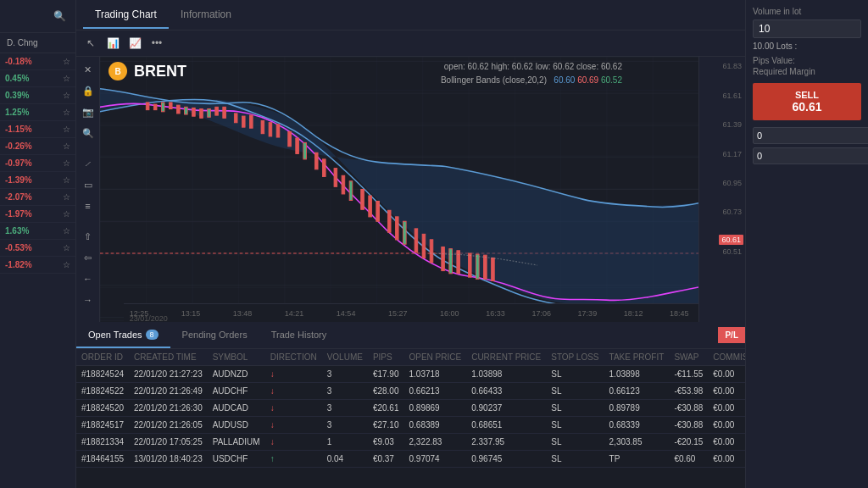  What do you see at coordinates (506, 408) in the screenshot?
I see `current-price-cell: 0.90237` at bounding box center [506, 408].